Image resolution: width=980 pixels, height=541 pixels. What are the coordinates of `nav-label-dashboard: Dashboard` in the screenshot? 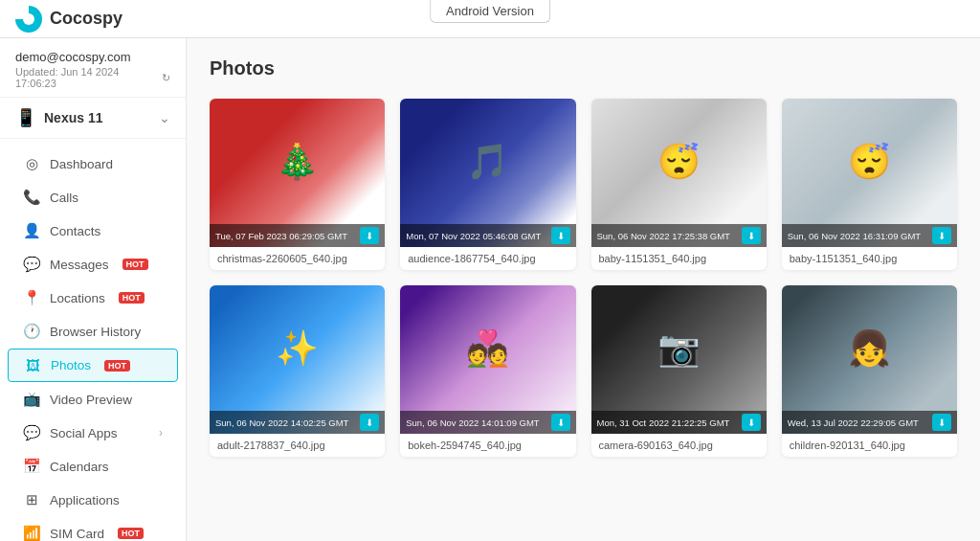 It's located at (81, 165).